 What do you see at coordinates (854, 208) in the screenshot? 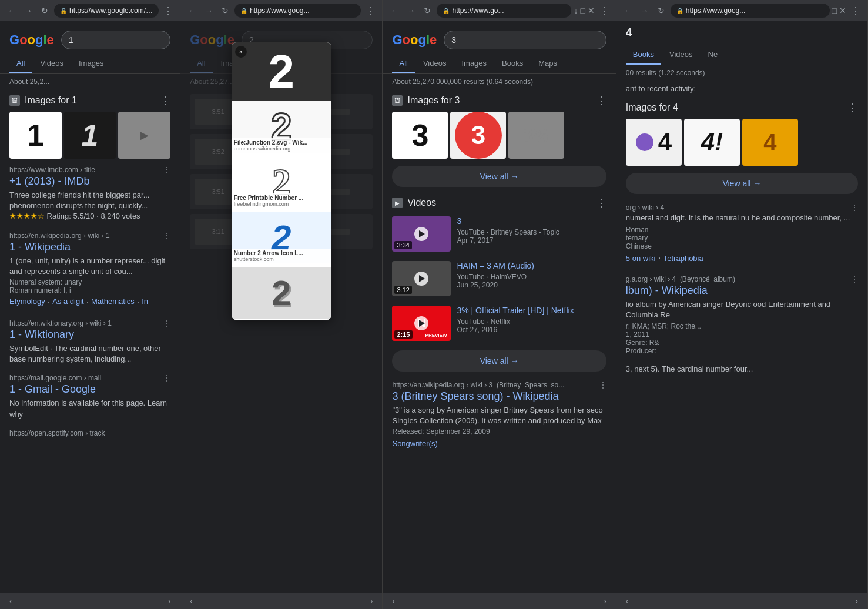
I see `result-menu-wiki-4: ⋮` at bounding box center [854, 208].